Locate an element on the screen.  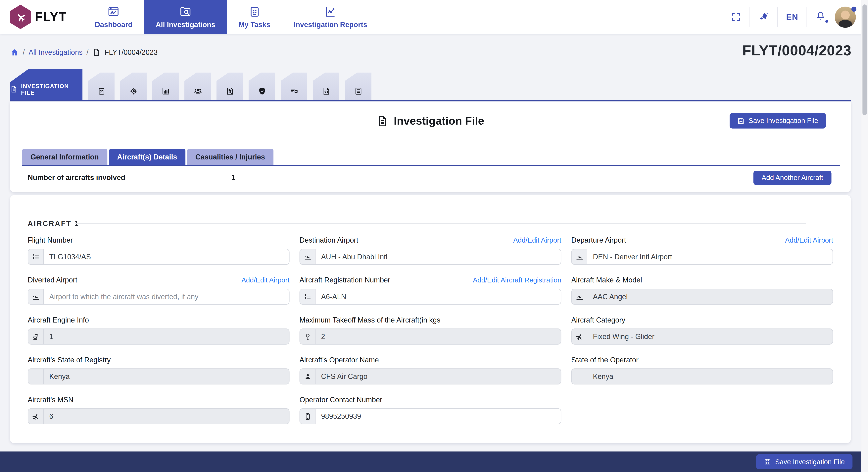
card-heading: Investigation File is located at coordinates (431, 121).